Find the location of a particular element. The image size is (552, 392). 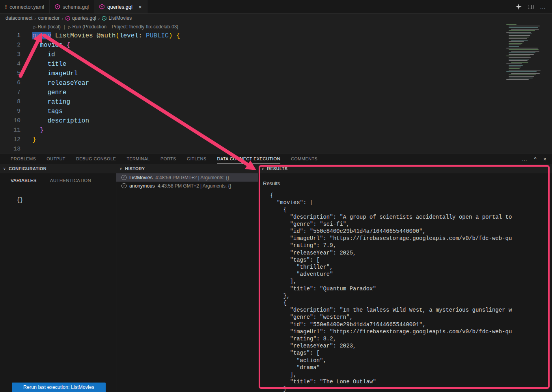

code-line: 8 rating is located at coordinates (276, 102).